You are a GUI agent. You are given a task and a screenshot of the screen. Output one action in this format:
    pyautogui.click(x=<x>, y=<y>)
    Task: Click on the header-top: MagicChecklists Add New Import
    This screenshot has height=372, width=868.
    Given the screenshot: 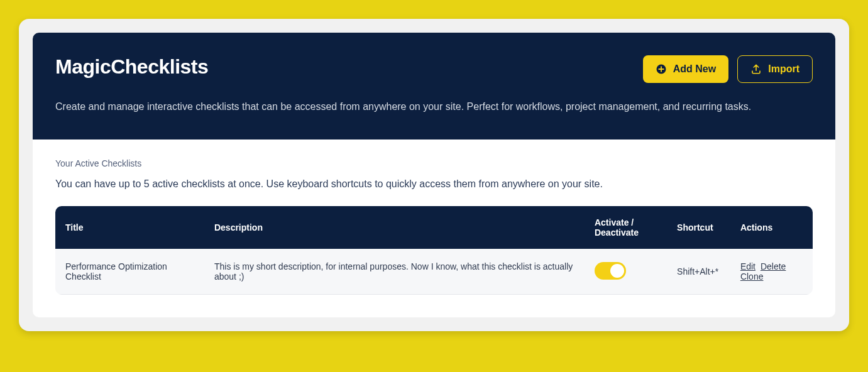 What is the action you would take?
    pyautogui.click(x=434, y=69)
    